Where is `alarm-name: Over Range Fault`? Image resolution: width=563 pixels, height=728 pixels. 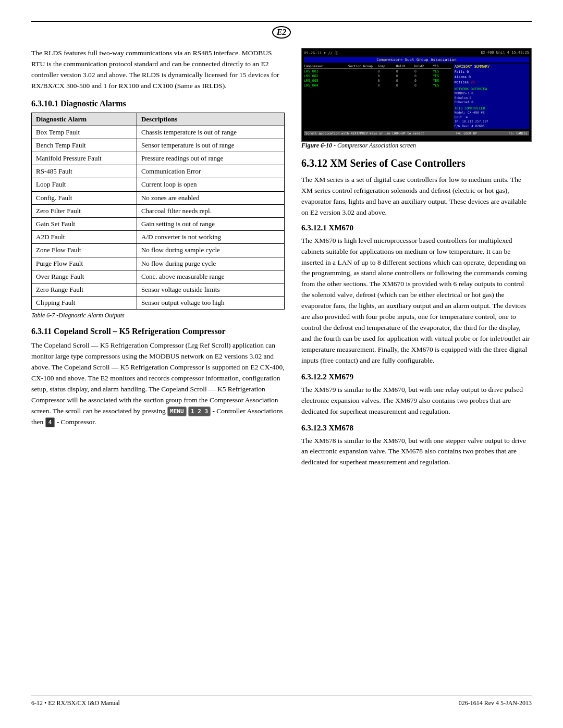
alarm-name: Over Range Fault is located at coordinates (84, 276).